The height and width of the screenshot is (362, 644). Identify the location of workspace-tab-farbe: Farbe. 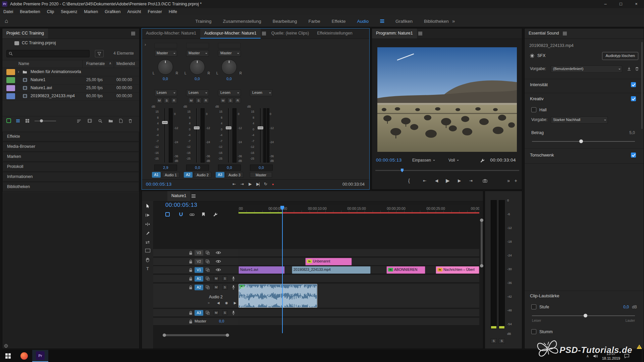
(314, 21).